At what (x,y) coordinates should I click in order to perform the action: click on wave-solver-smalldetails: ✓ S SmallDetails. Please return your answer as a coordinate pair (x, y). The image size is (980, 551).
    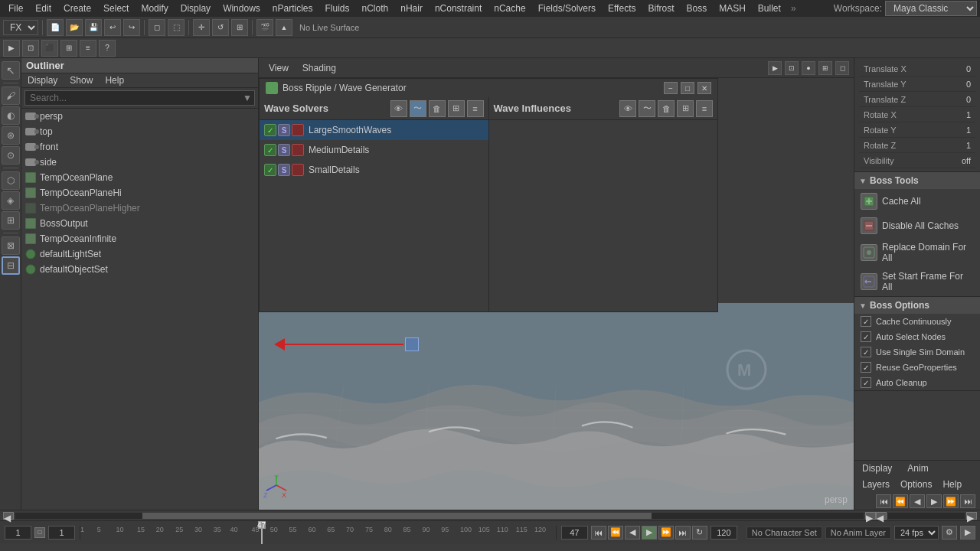
    Looking at the image, I should click on (374, 170).